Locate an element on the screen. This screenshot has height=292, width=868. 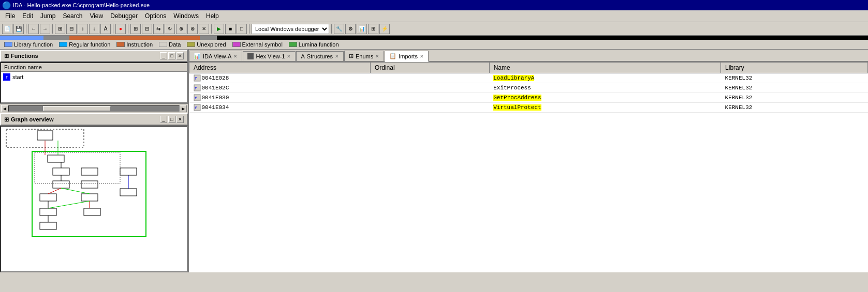
legend-unexplored-label: Unexplored is located at coordinates (211, 44).